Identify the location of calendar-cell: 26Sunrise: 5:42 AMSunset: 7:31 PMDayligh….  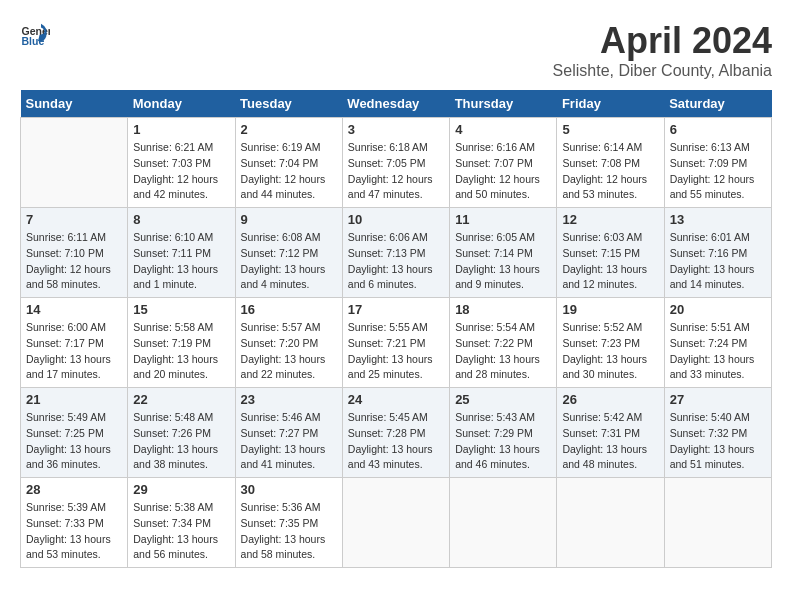
(610, 433).